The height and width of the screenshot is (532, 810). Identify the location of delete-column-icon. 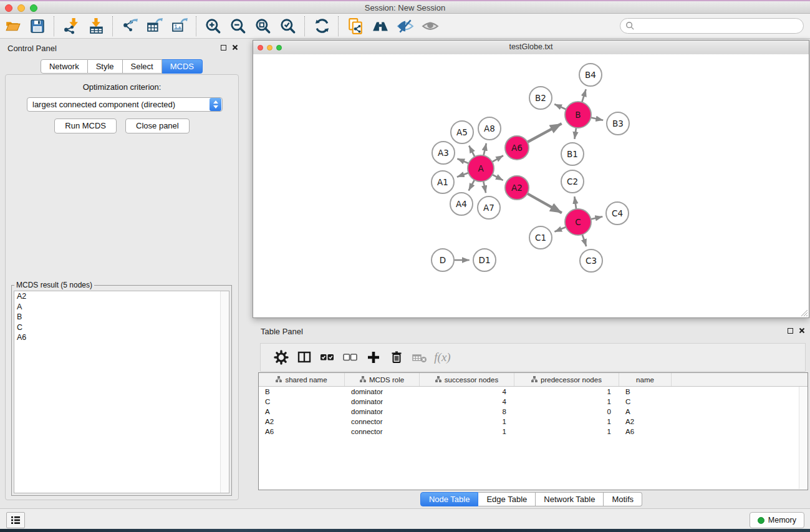
(397, 357).